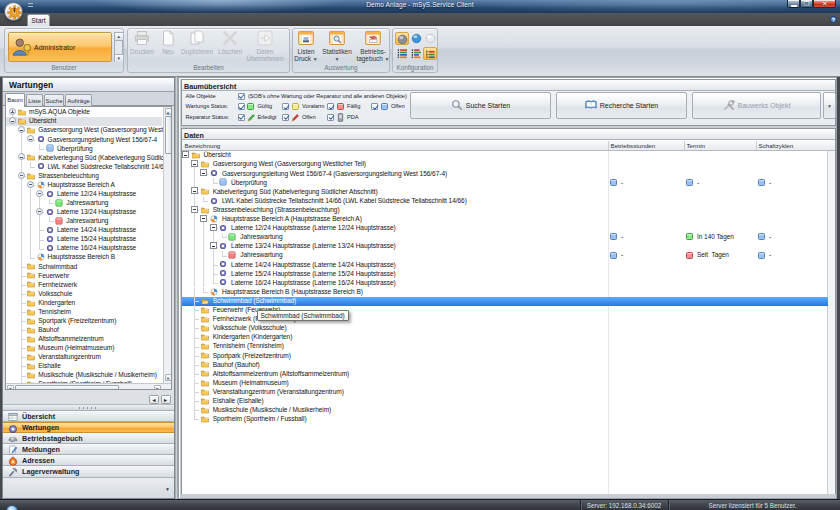 This screenshot has width=840, height=510. What do you see at coordinates (508, 392) in the screenshot?
I see `table-row: Veranstaltungzentrum (Veranstaltungzentr…` at bounding box center [508, 392].